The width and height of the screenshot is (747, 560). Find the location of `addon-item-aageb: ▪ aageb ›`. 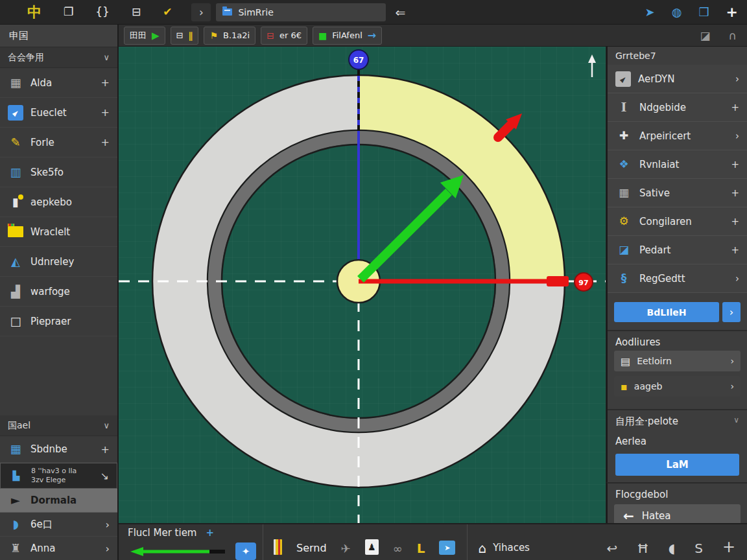

addon-item-aageb: ▪ aageb › is located at coordinates (677, 386).